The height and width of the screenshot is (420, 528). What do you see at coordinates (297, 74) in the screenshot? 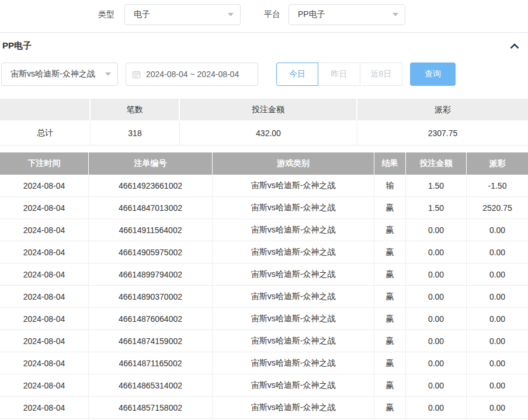
I see `quick-range-button: 今日` at bounding box center [297, 74].